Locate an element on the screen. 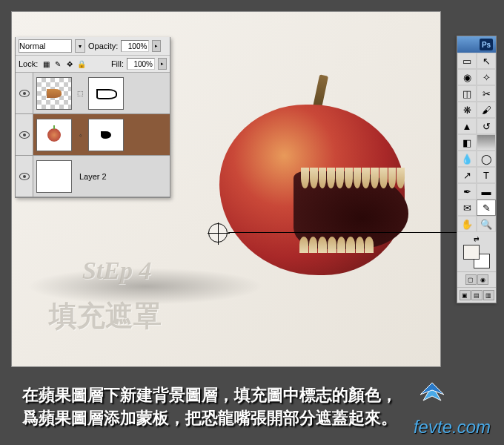  layers-list: ⬚ ⬨ Layer 2 is located at coordinates (93, 135).